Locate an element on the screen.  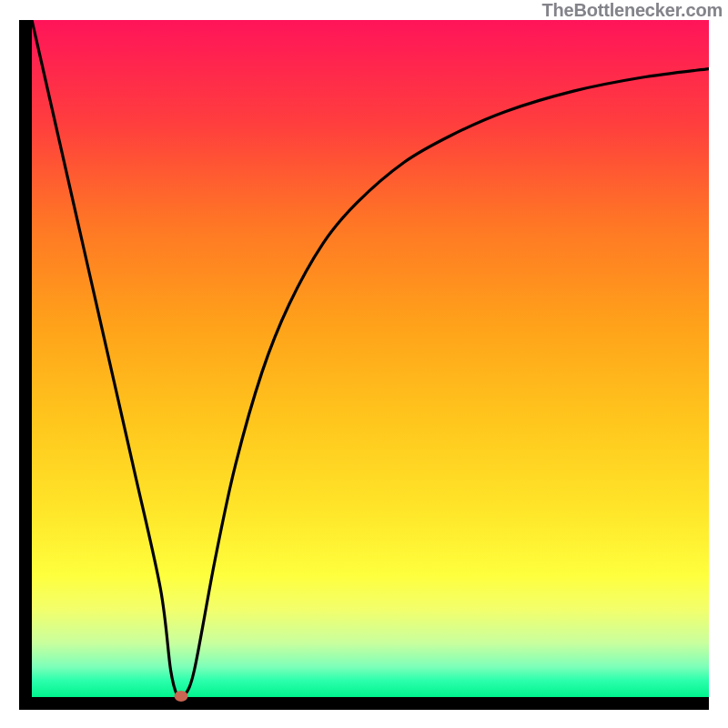
minimum-marker is located at coordinates (180, 696).